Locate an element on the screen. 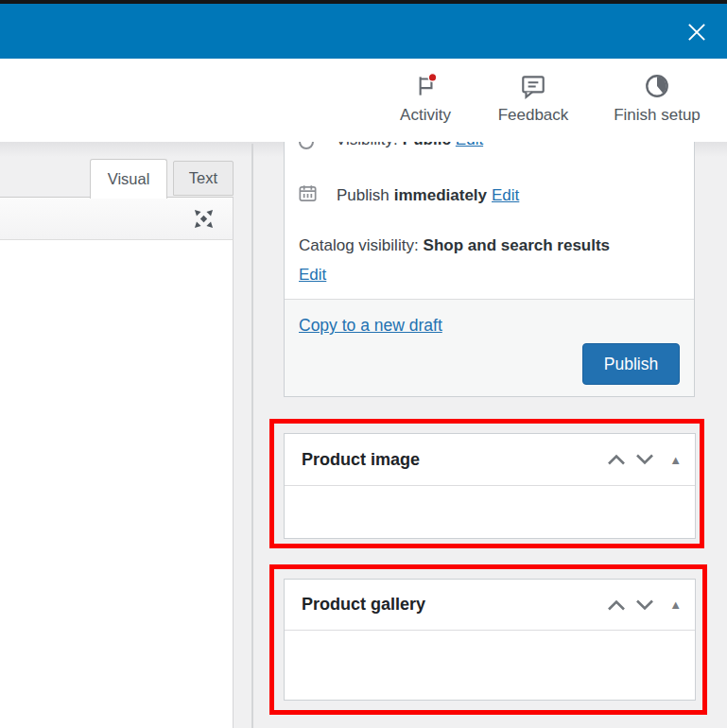  activity-icon is located at coordinates (425, 86).